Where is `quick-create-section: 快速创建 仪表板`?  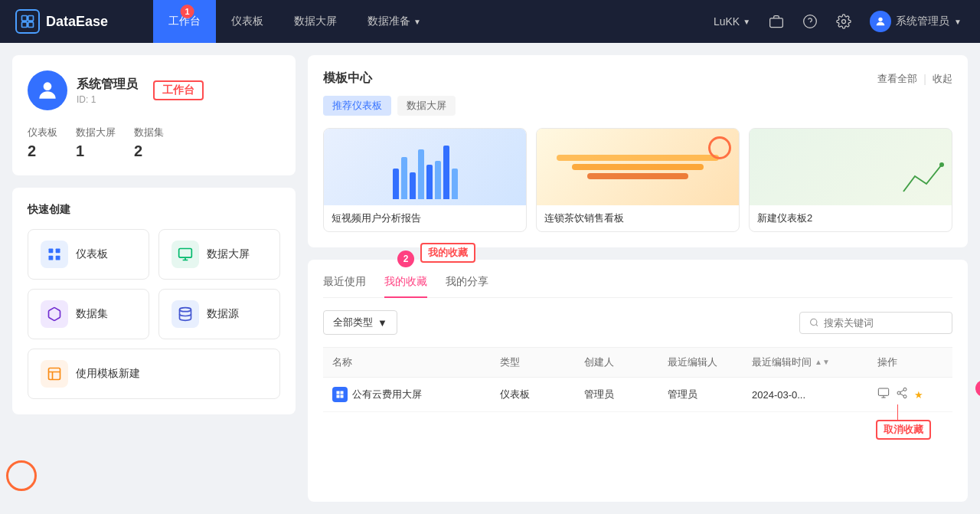
quick-create-section: 快速创建 仪表板 is located at coordinates (154, 301).